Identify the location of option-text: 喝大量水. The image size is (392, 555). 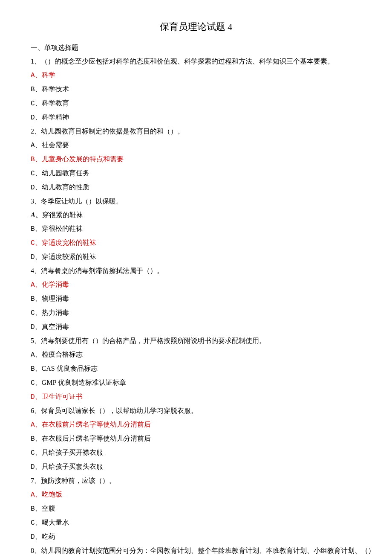
(55, 522).